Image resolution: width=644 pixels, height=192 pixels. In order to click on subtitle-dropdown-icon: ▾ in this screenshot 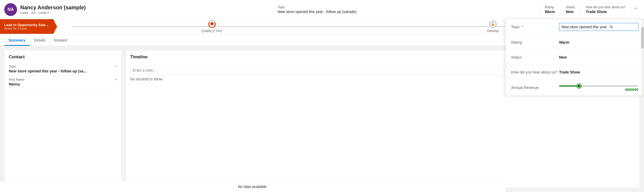, I will do `click(48, 13)`.